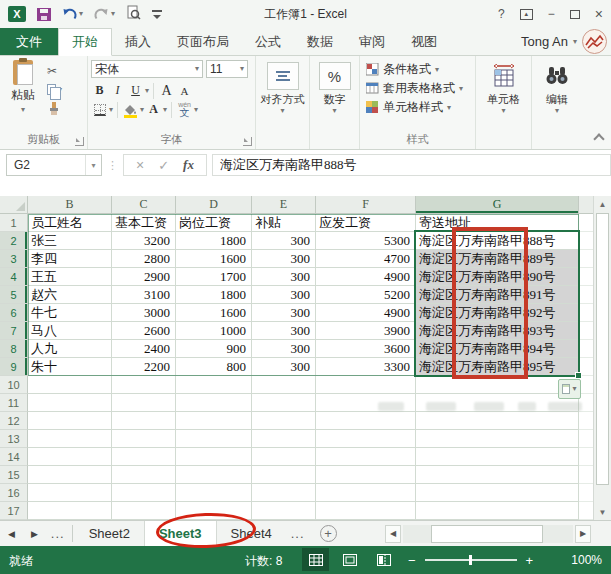 Image resolution: width=611 pixels, height=574 pixels. I want to click on cell-D14, so click(214, 457).